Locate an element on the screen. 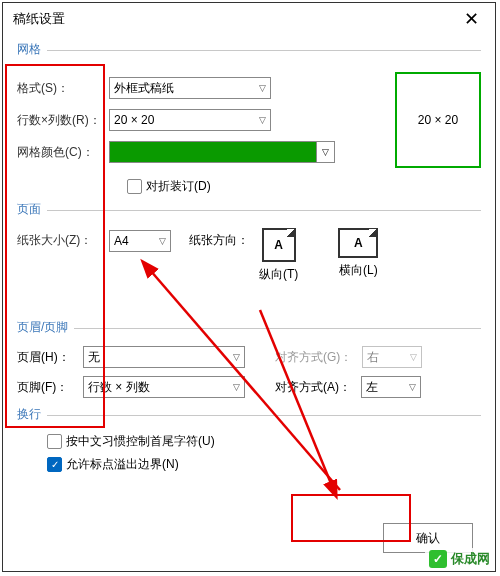 This screenshot has width=500, height=576. label-landscape: 横向(L) is located at coordinates (358, 270).